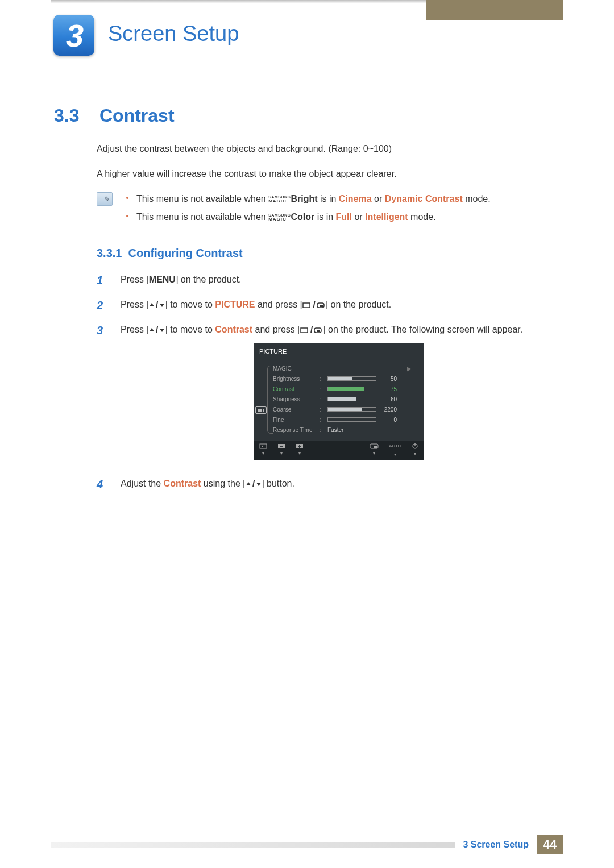 This screenshot has width=614, height=868. What do you see at coordinates (344, 409) in the screenshot?
I see `osd-row-coarse: Coarse : 2200` at bounding box center [344, 409].